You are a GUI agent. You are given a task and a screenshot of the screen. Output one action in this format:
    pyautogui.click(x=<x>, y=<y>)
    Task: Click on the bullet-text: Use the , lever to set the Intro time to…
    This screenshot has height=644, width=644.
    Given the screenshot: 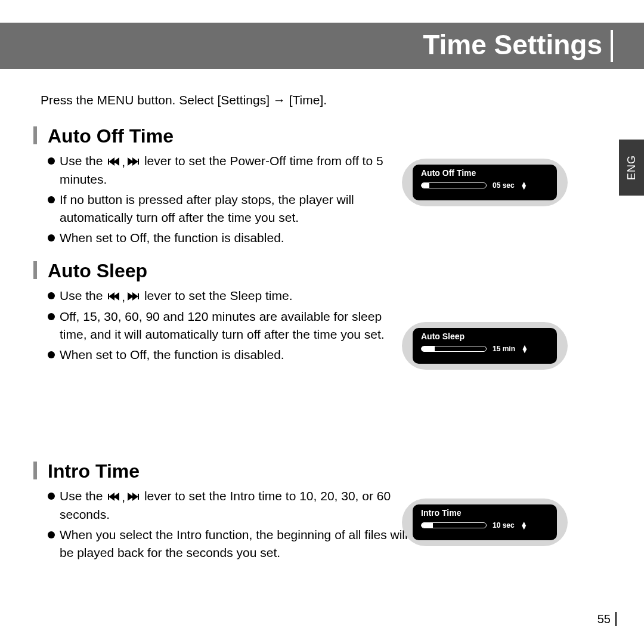 What is the action you would take?
    pyautogui.click(x=242, y=506)
    